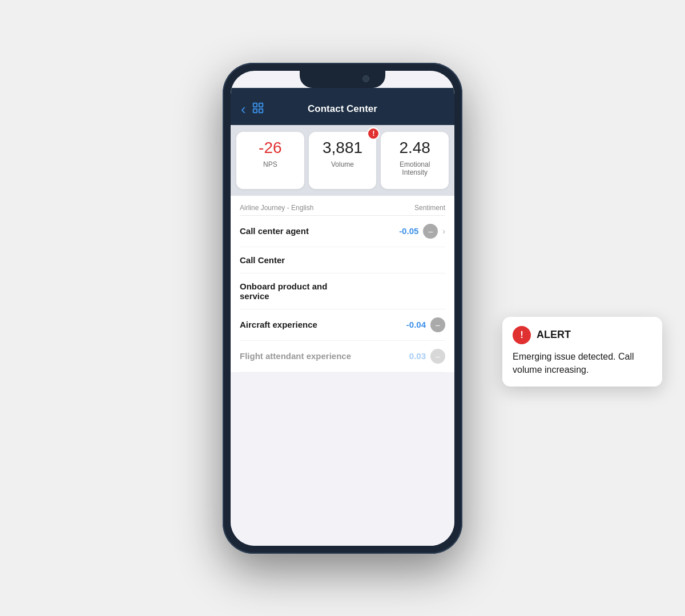  I want to click on metric-card-nps: -26 NPS, so click(271, 160).